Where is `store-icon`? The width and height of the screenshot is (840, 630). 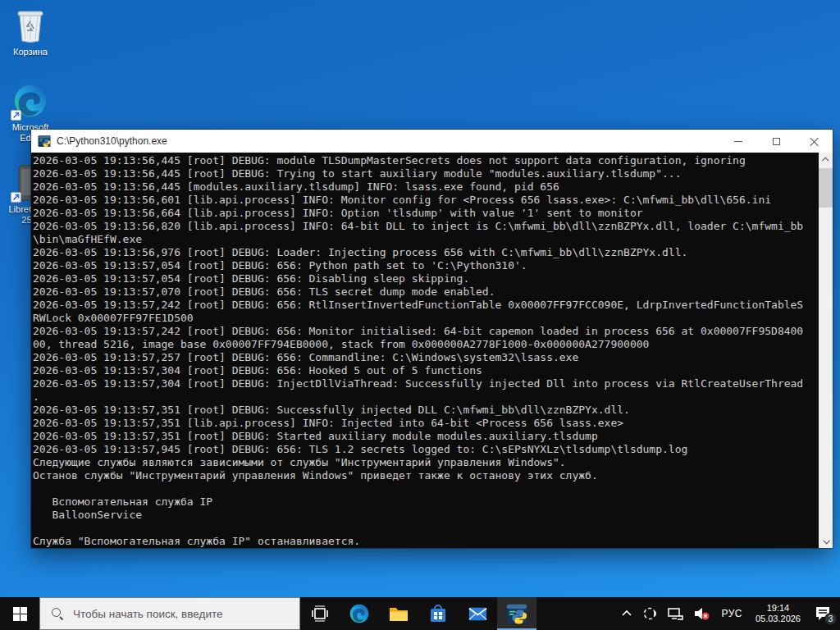 store-icon is located at coordinates (438, 614).